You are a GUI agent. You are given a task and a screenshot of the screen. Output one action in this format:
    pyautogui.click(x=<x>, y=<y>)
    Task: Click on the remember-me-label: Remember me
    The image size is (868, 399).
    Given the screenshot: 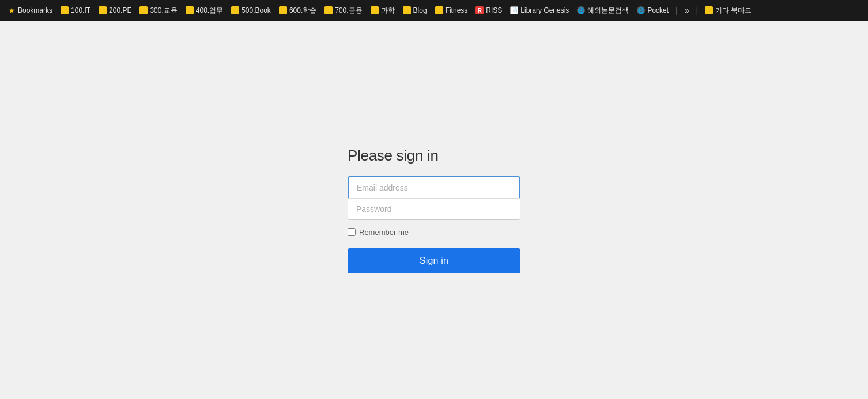 What is the action you would take?
    pyautogui.click(x=384, y=233)
    